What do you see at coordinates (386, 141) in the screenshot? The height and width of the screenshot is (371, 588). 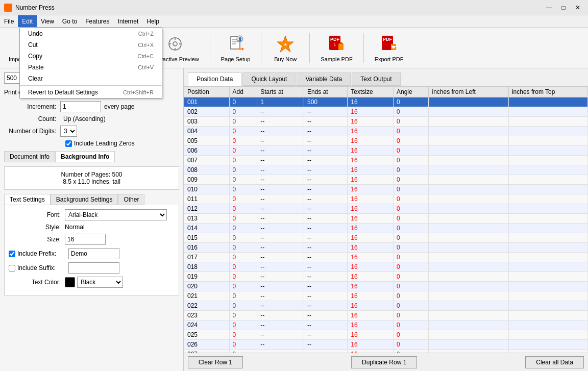 I see `table-row: 0050----160` at bounding box center [386, 141].